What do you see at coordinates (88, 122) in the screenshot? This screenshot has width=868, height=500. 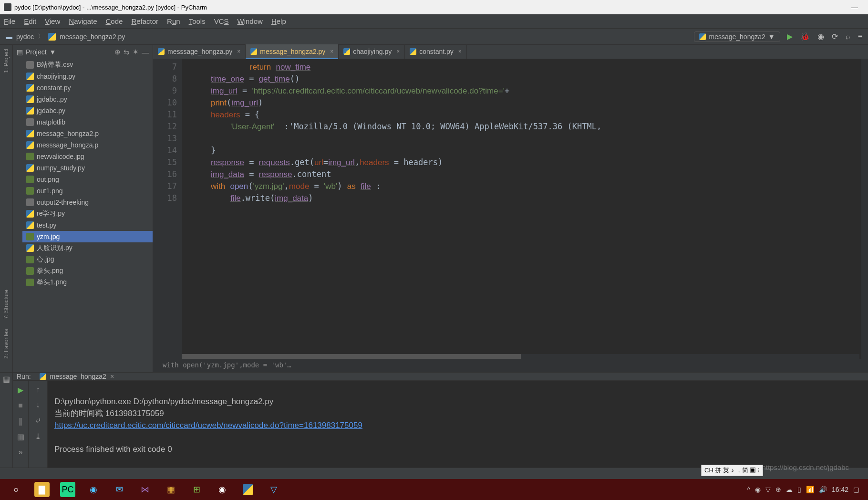 I see `tree-item: matplotlib` at bounding box center [88, 122].